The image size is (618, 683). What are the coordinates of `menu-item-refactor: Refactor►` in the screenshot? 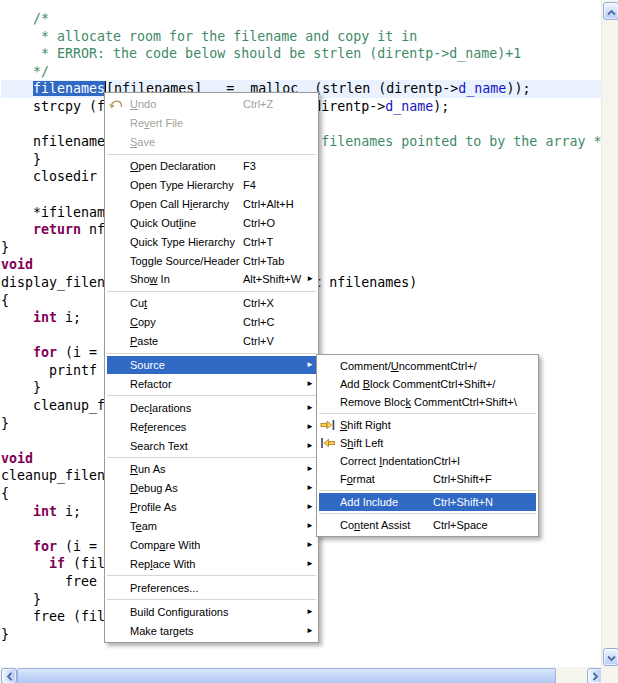 It's located at (212, 384).